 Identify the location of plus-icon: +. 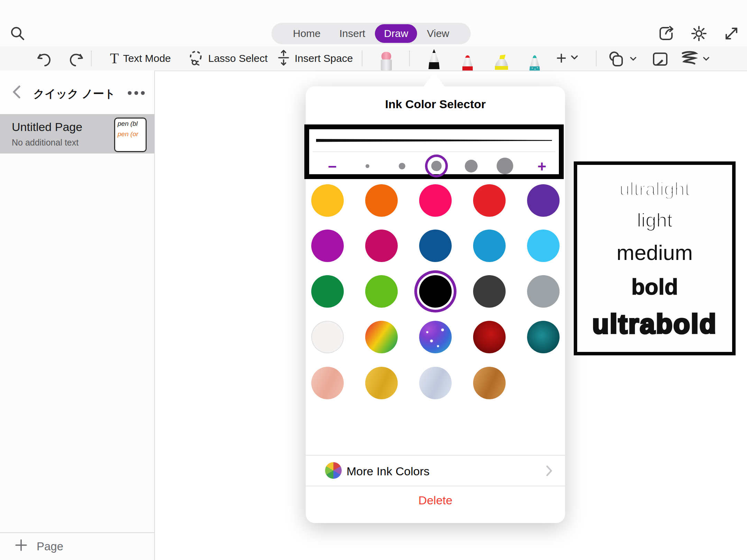
(561, 58).